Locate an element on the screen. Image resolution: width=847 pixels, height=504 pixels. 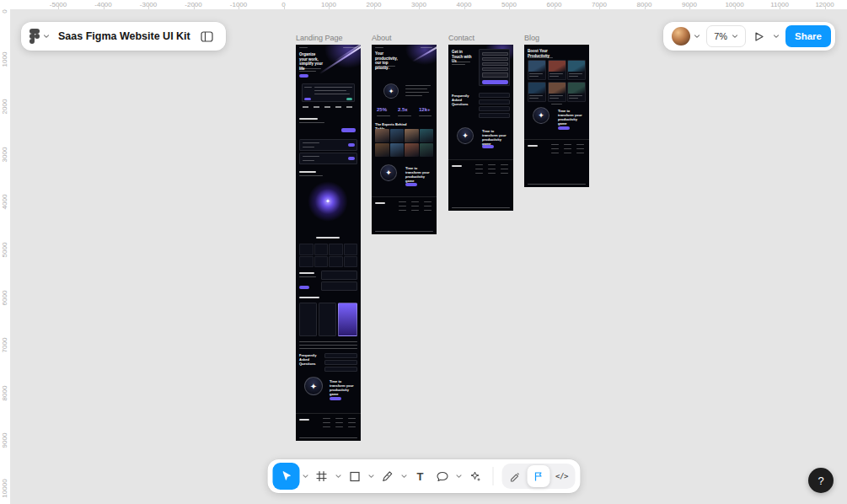
nav-line is located at coordinates (303, 47).